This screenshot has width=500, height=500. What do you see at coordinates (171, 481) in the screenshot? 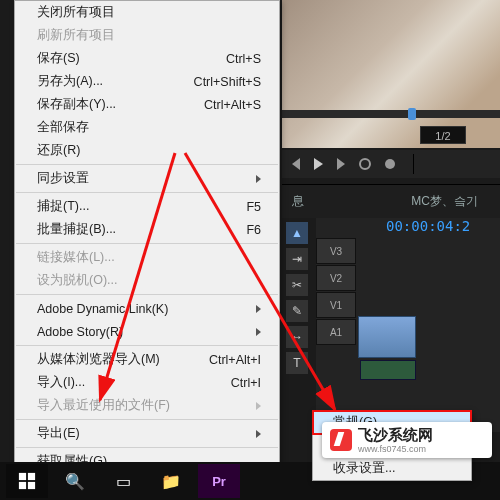
I see `folder-taskbar-icon: 📁` at bounding box center [171, 481].